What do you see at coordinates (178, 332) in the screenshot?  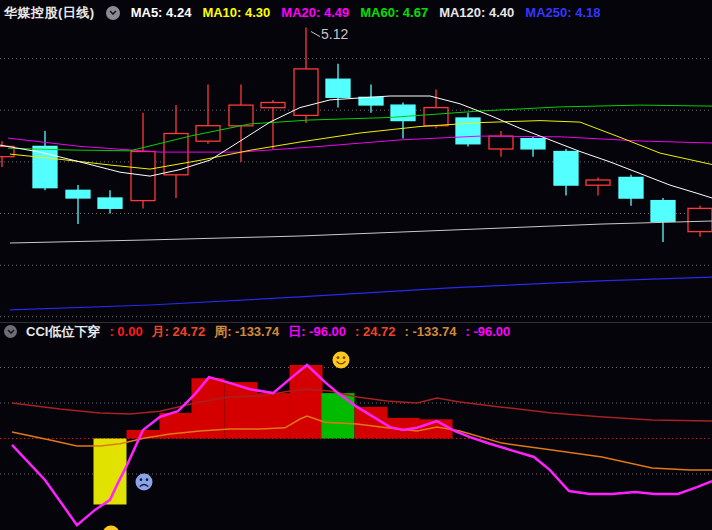 I see `cci-value-month: 月: 24.72` at bounding box center [178, 332].